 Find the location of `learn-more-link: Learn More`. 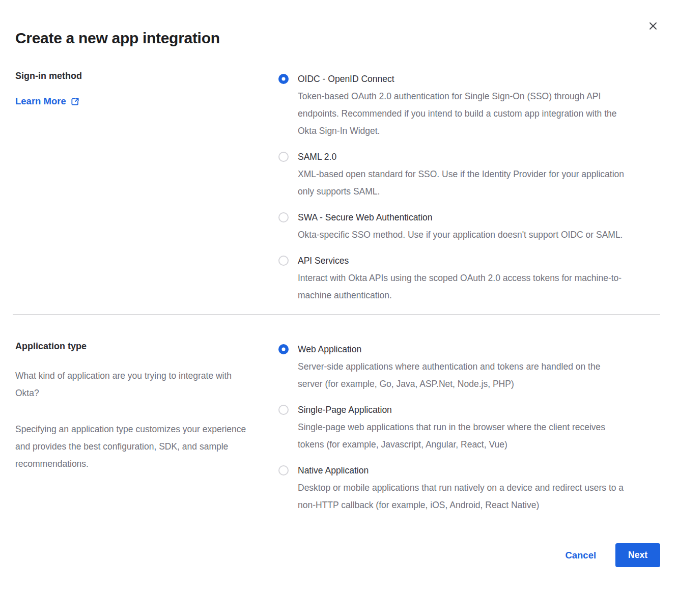

learn-more-link: Learn More is located at coordinates (47, 101).